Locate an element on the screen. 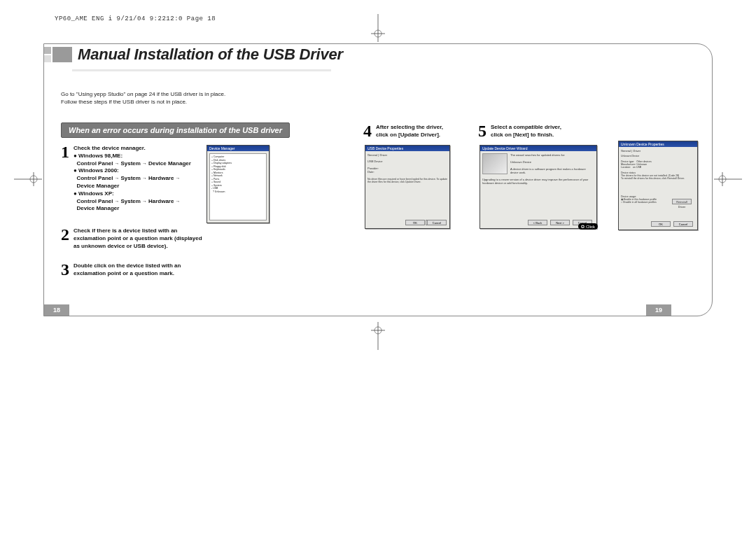 This screenshot has height=534, width=756. click-callout: ✪ Click is located at coordinates (588, 227).